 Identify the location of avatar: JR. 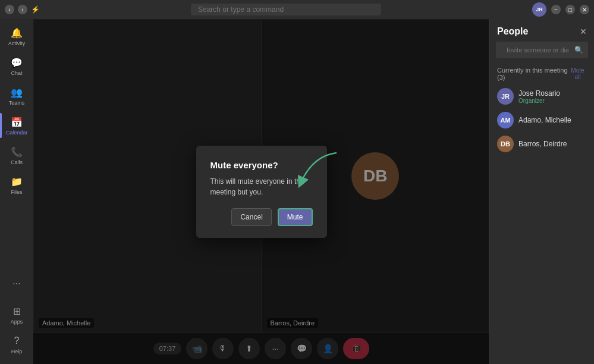
(539, 10).